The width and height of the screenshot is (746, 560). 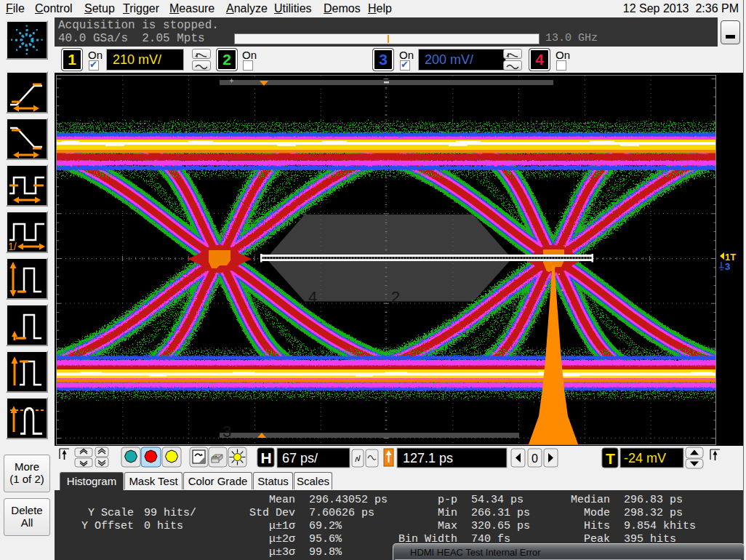 What do you see at coordinates (300, 458) in the screenshot?
I see `svg-text: 67 ps/` at bounding box center [300, 458].